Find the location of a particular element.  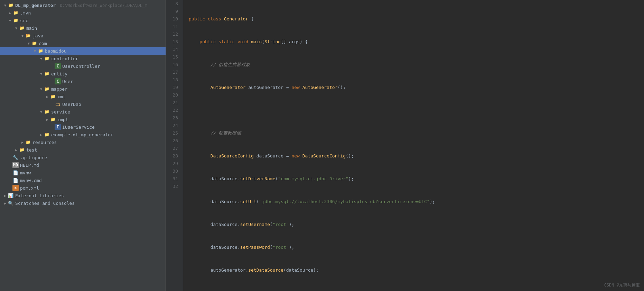

line-number-22: 22 is located at coordinates (173, 110).